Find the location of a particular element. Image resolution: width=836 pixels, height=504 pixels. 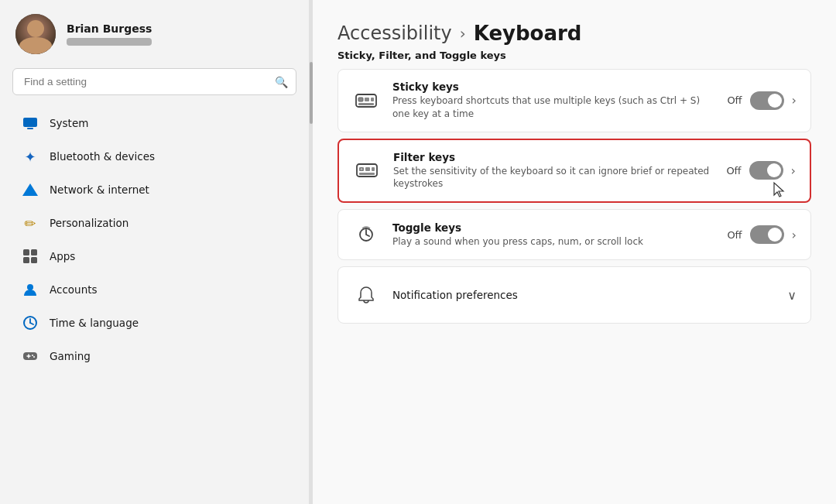

filter-keys-status: Off is located at coordinates (734, 170).